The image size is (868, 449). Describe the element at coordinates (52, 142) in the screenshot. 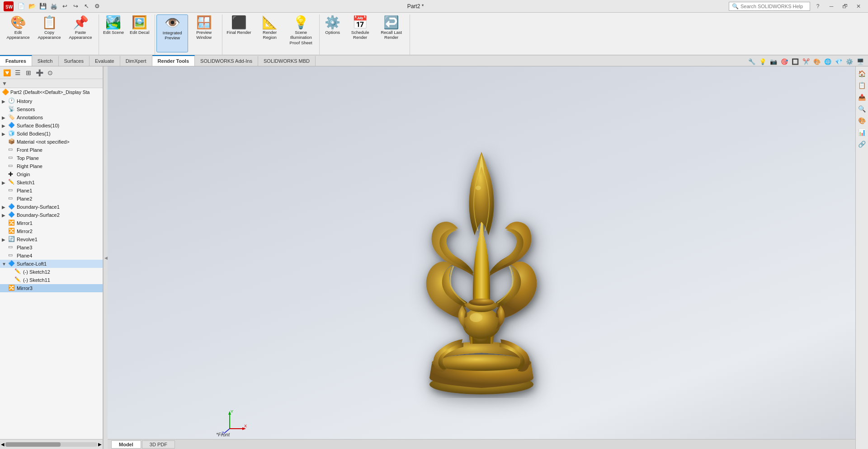

I see `tree-item-material: 📦 Material <not specified>` at that location.